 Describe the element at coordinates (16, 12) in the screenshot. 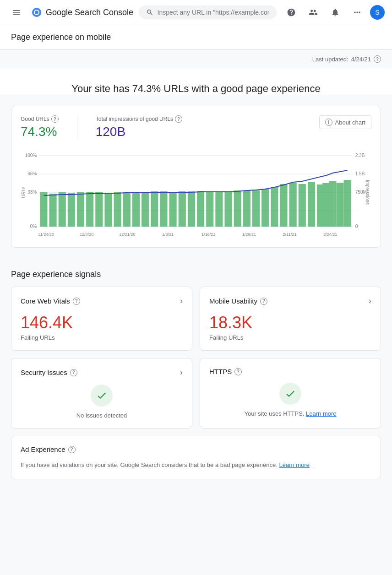

I see `menu-button` at that location.